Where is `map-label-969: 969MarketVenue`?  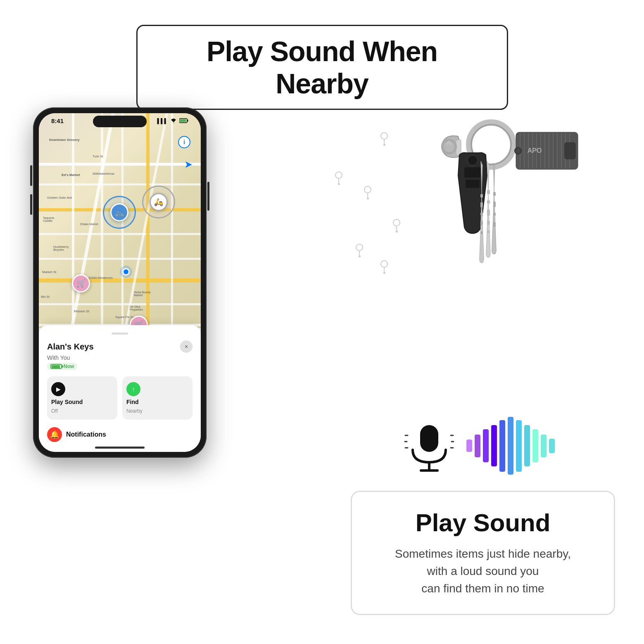 map-label-969: 969MarketVenue is located at coordinates (103, 173).